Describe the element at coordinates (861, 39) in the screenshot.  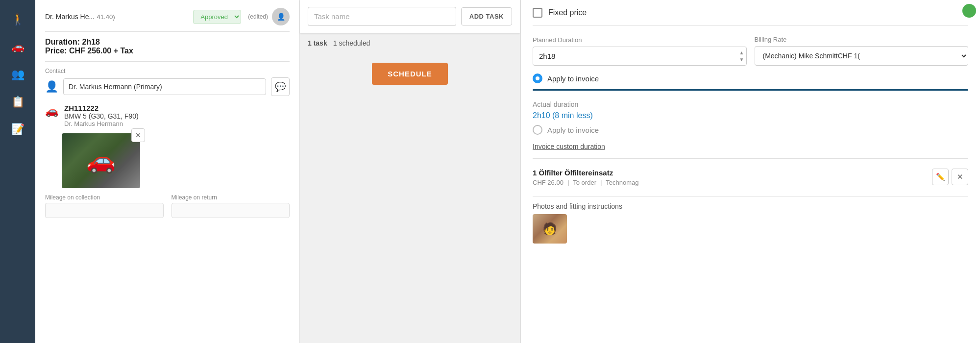
I see `billing-rate-label: Billing Rate` at that location.